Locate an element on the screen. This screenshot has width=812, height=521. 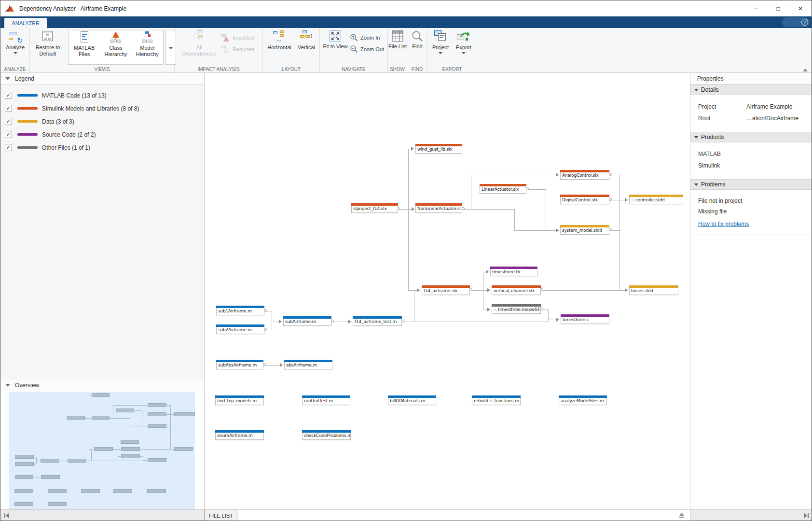
minimize-button: − is located at coordinates (756, 9).